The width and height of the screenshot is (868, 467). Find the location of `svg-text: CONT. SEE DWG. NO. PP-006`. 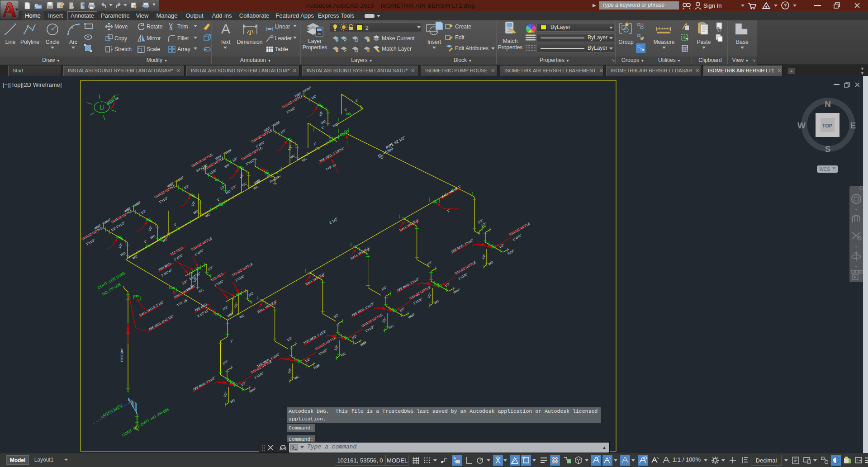

svg-text: CONT. SEE DWG. NO. PP-006 is located at coordinates (146, 422).